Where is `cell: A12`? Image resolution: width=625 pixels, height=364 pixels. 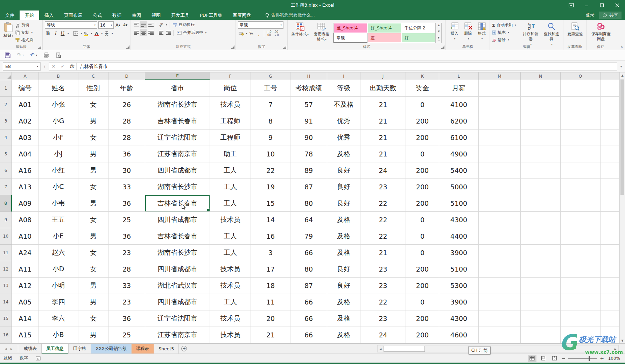
cell: A12 is located at coordinates (25, 286).